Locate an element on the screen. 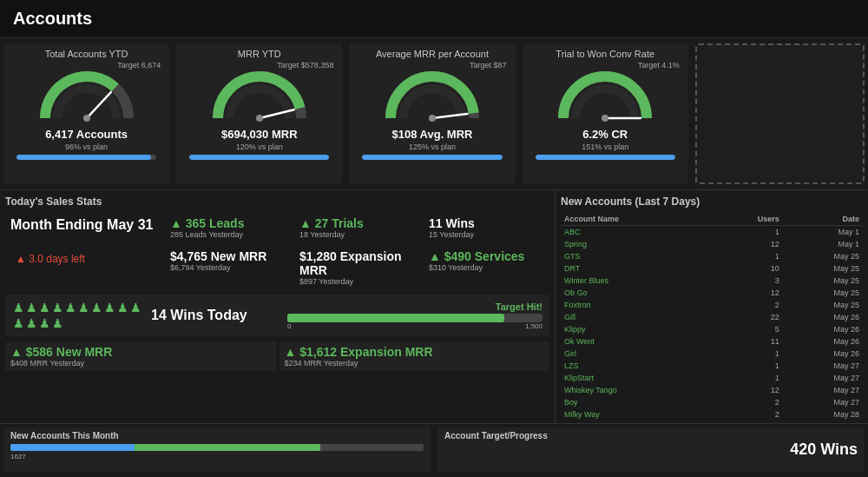 The height and width of the screenshot is (477, 868). table-cell-name: Spring is located at coordinates (637, 244).